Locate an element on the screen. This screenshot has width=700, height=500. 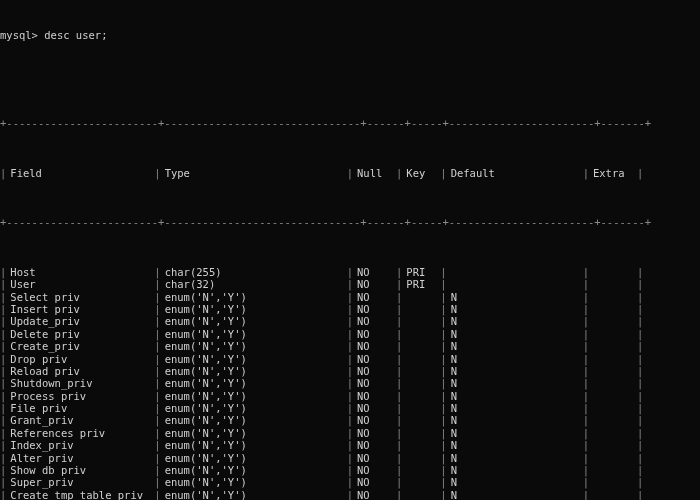
table-row: |Update_priv|enum('N','Y')|NO||N|| is located at coordinates (350, 321).